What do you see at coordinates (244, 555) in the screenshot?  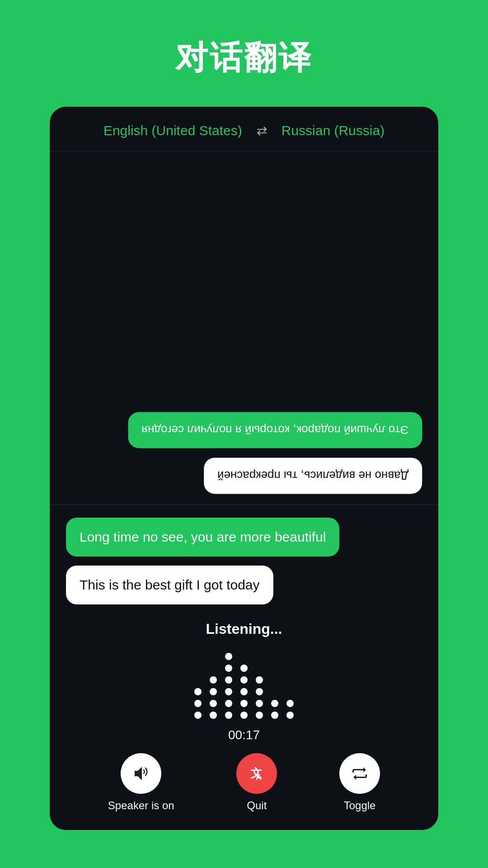 I see `lower-section: Long time no see, you are more beautiful…` at bounding box center [244, 555].